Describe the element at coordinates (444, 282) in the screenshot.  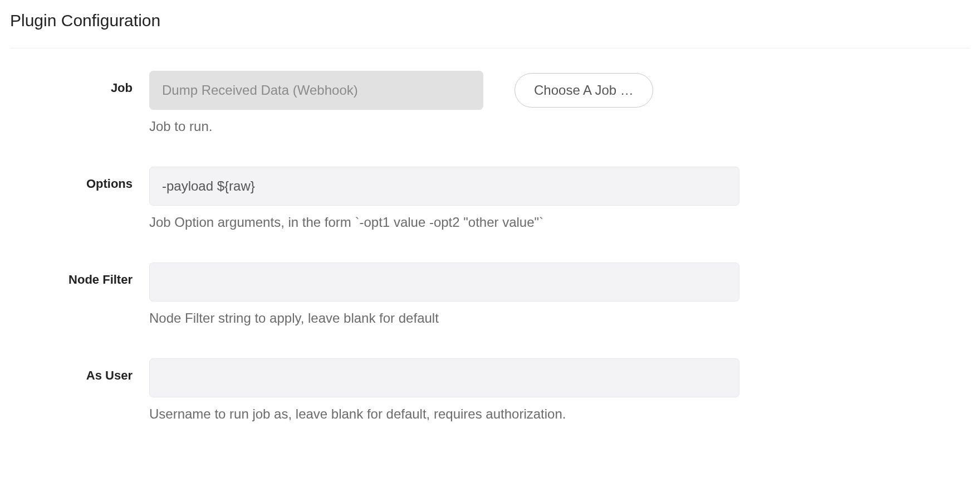
I see `node-filter-field` at that location.